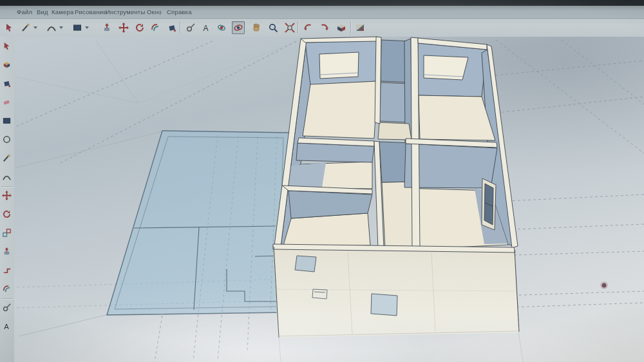  Describe the element at coordinates (384, 305) in the screenshot. I see `front-door-opening` at that location.